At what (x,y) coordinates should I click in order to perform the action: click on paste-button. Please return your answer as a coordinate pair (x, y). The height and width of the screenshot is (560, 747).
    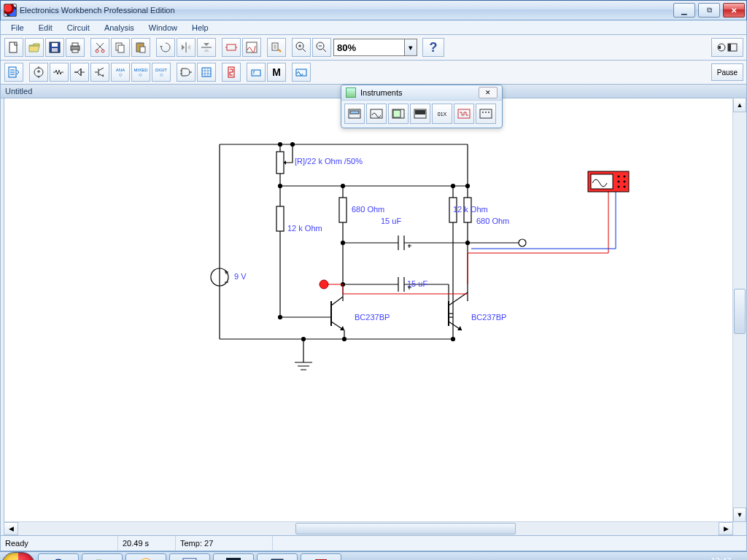
    Looking at the image, I should click on (141, 47).